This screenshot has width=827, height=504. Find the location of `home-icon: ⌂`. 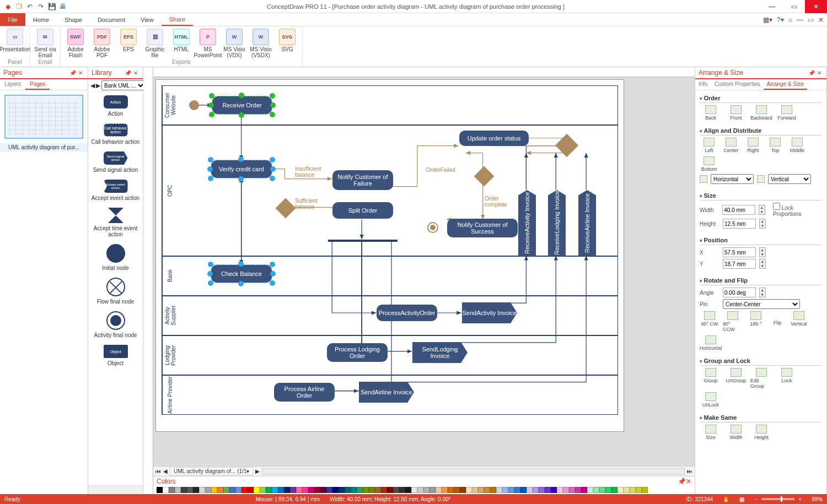

home-icon: ⌂ is located at coordinates (791, 20).